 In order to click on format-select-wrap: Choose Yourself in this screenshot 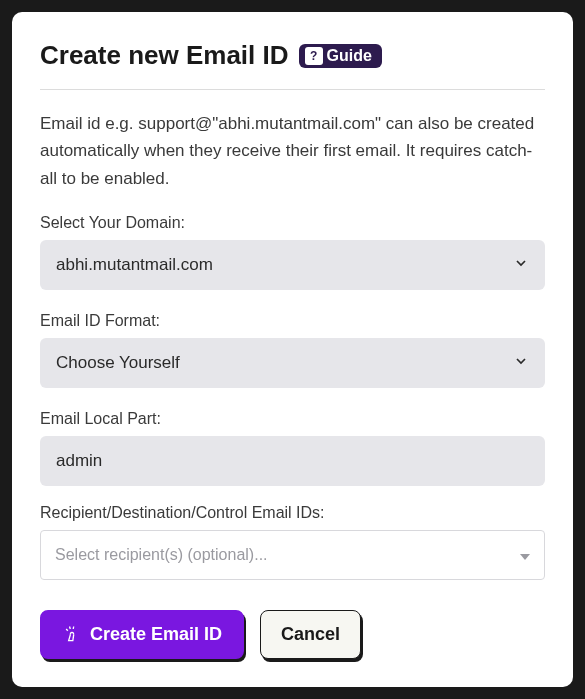, I will do `click(292, 363)`.